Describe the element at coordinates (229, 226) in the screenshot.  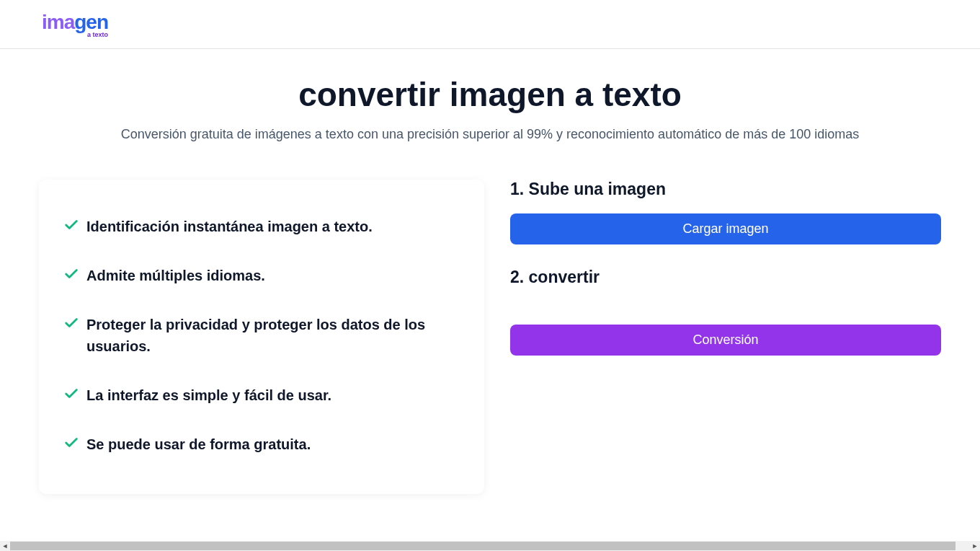
I see `feature-text: Identificación instantánea imagen a text…` at that location.